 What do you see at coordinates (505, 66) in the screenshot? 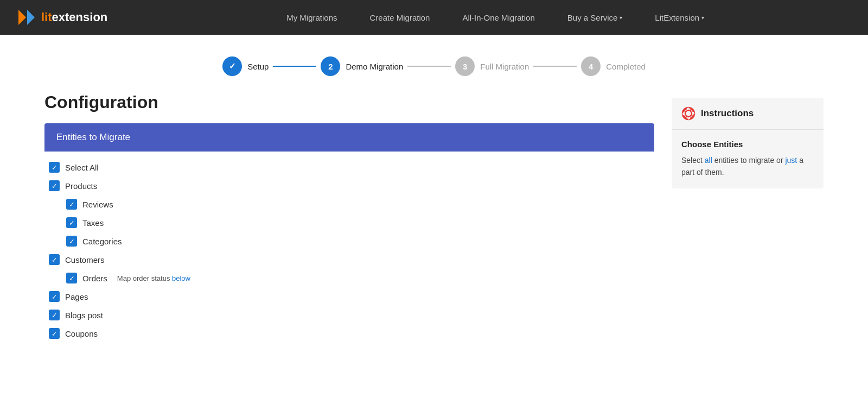
I see `step-label-full: Full Migration` at bounding box center [505, 66].